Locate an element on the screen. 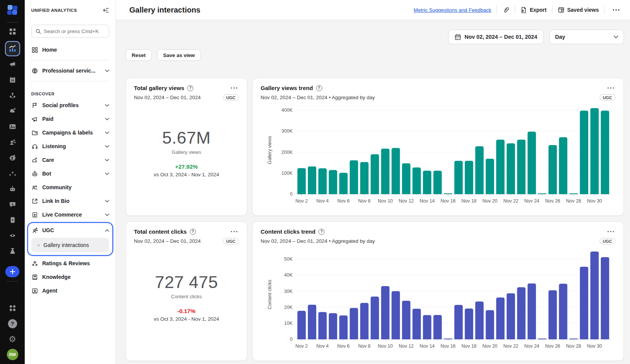 This screenshot has width=630, height=364. sidebar-item-live-commerce: Live Commerce is located at coordinates (70, 215).